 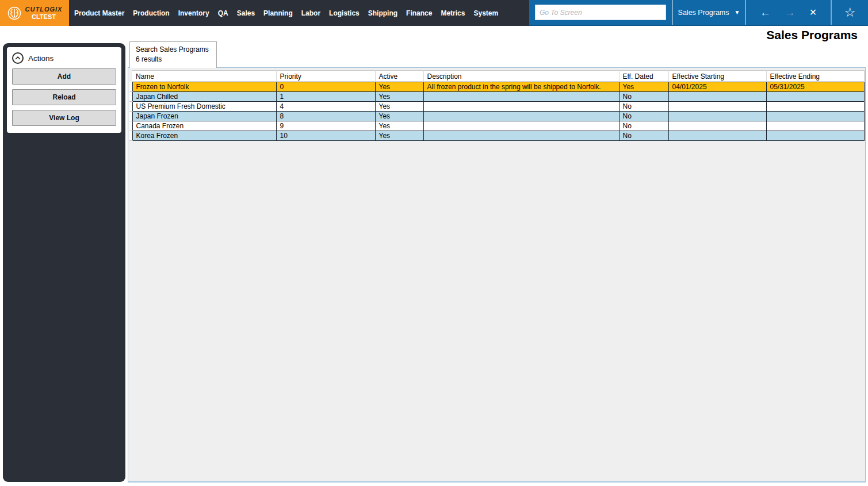 What do you see at coordinates (815, 76) in the screenshot?
I see `column-header: Effective Ending` at bounding box center [815, 76].